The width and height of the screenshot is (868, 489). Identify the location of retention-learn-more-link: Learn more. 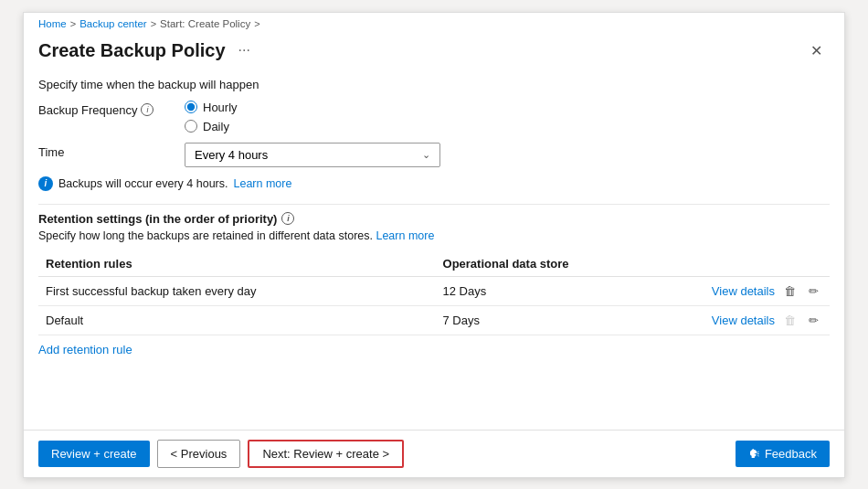
(405, 236).